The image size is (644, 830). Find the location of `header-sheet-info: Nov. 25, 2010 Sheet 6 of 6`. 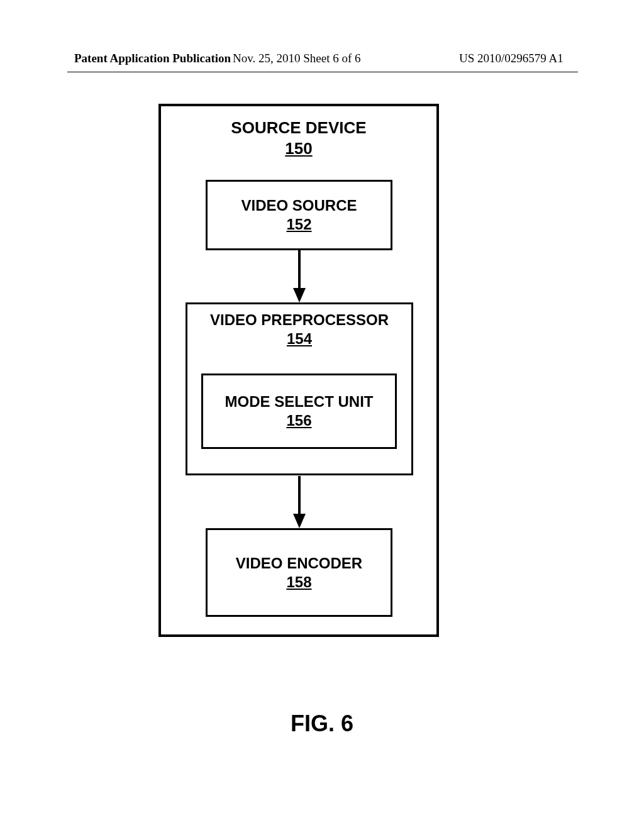

header-sheet-info: Nov. 25, 2010 Sheet 6 of 6 is located at coordinates (297, 58).